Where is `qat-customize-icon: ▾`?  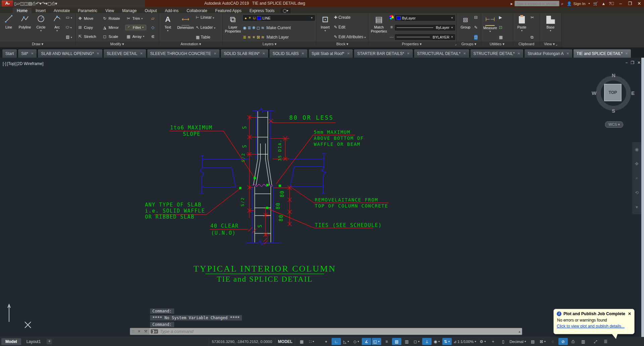 qat-customize-icon: ▾ is located at coordinates (56, 3).